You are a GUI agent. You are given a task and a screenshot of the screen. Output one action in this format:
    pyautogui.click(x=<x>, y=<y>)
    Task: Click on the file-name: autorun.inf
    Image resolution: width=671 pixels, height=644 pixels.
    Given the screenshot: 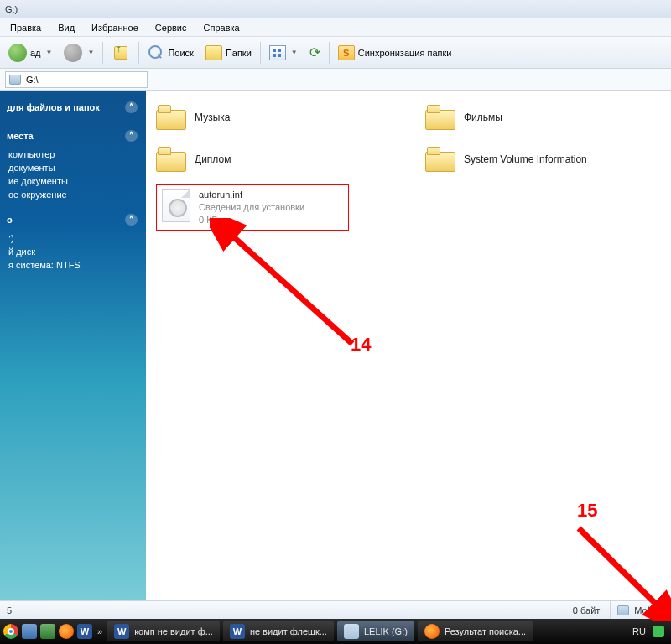 What is the action you would take?
    pyautogui.click(x=252, y=195)
    